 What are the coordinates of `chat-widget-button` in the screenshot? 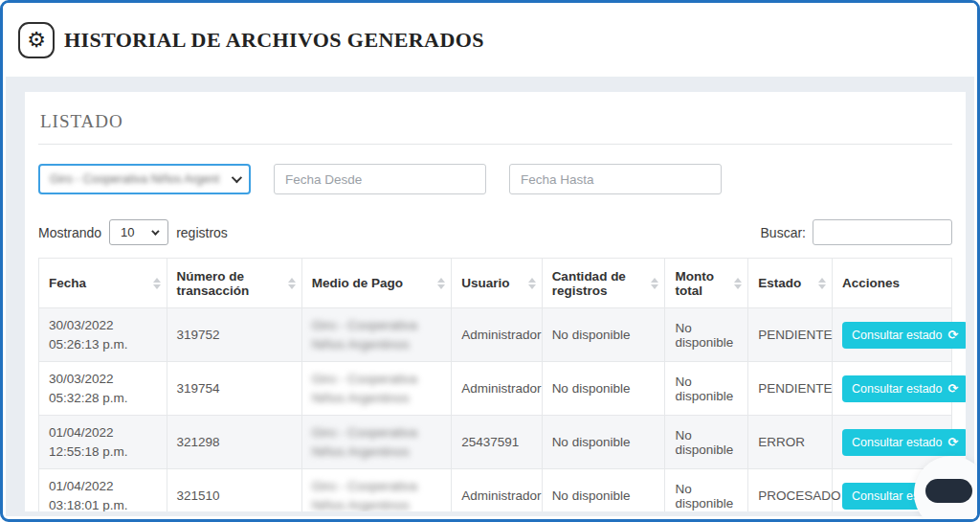 It's located at (949, 490).